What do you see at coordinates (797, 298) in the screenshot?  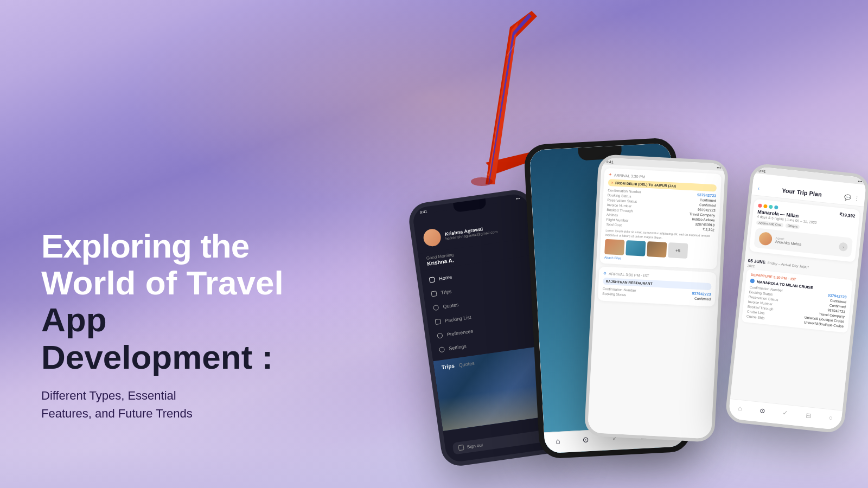 I see `phone-far-right-screen: 9:41 ▪▪▪ ‹ Your Trip Plan 💬 ⋮` at bounding box center [797, 298].